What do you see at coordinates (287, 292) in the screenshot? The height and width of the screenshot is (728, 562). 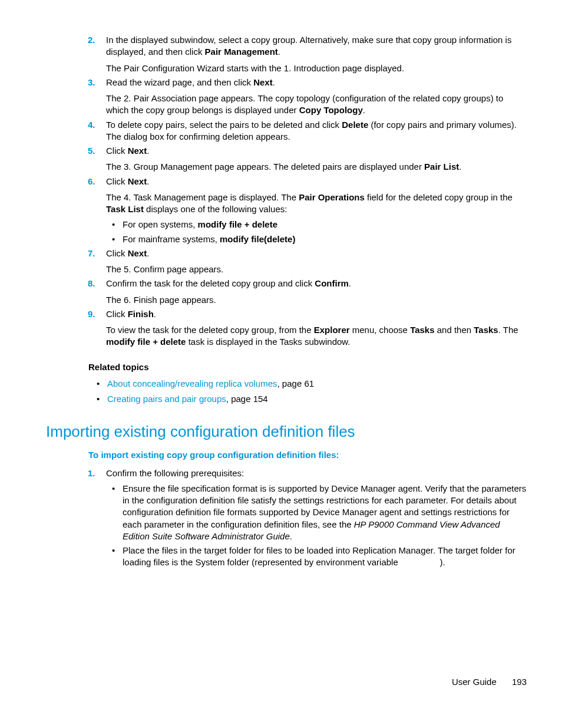 I see `step-8: 8. Confirm the task for the deleted copy…` at bounding box center [287, 292].